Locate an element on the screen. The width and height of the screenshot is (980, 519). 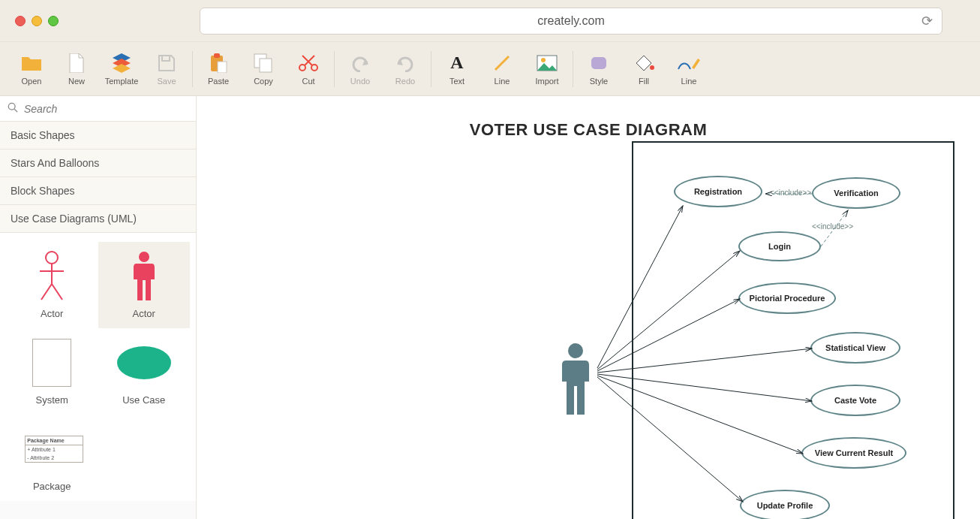
uc-pictorial: Pictorial Procedure is located at coordinates (787, 298).